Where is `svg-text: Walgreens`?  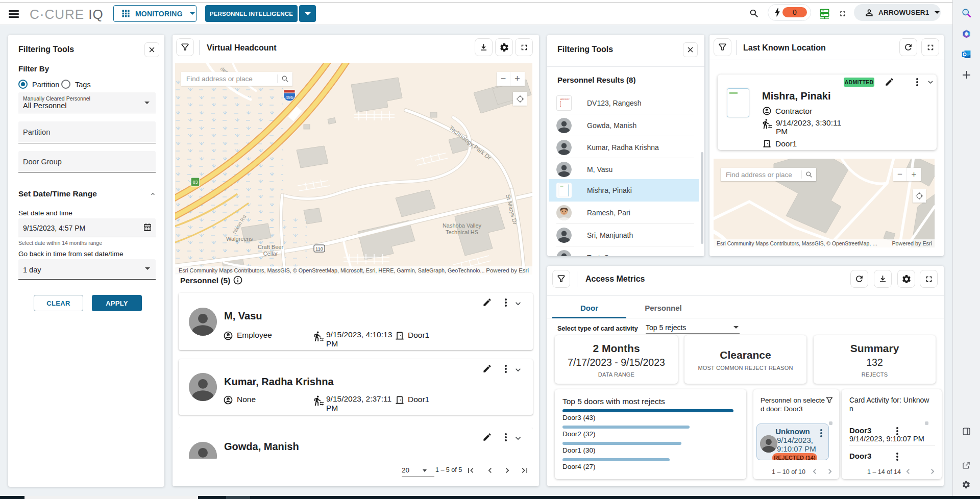
svg-text: Walgreens is located at coordinates (240, 239).